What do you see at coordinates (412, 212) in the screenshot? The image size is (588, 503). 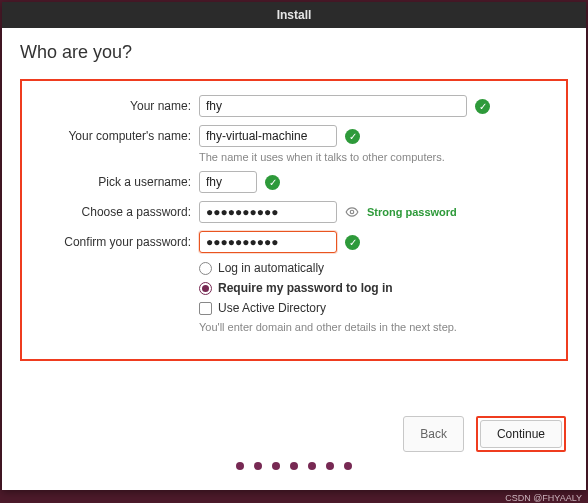 I see `password-strength: Strong password` at bounding box center [412, 212].